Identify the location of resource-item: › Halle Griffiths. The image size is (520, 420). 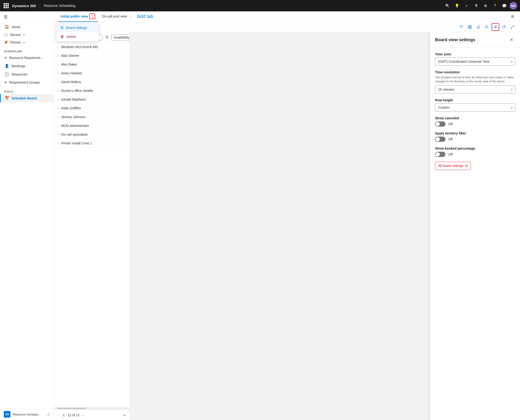
(92, 108).